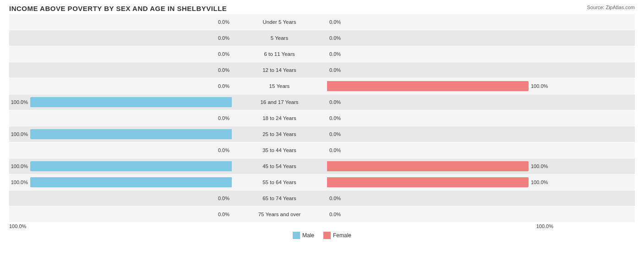  What do you see at coordinates (322, 182) in the screenshot?
I see `table-row: 100.0% 55 to 64 Years 100.0%` at bounding box center [322, 182].